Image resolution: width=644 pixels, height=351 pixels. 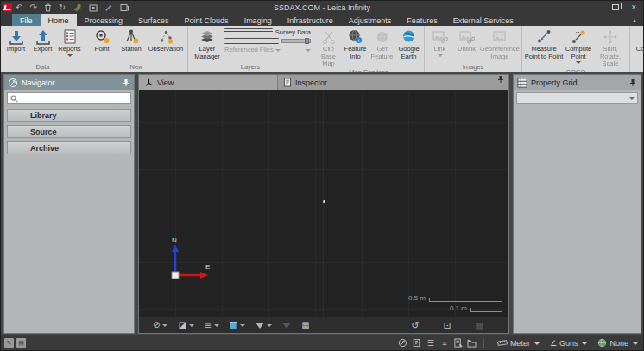 I want to click on feature-info-button: i Feature Info, so click(x=356, y=43).